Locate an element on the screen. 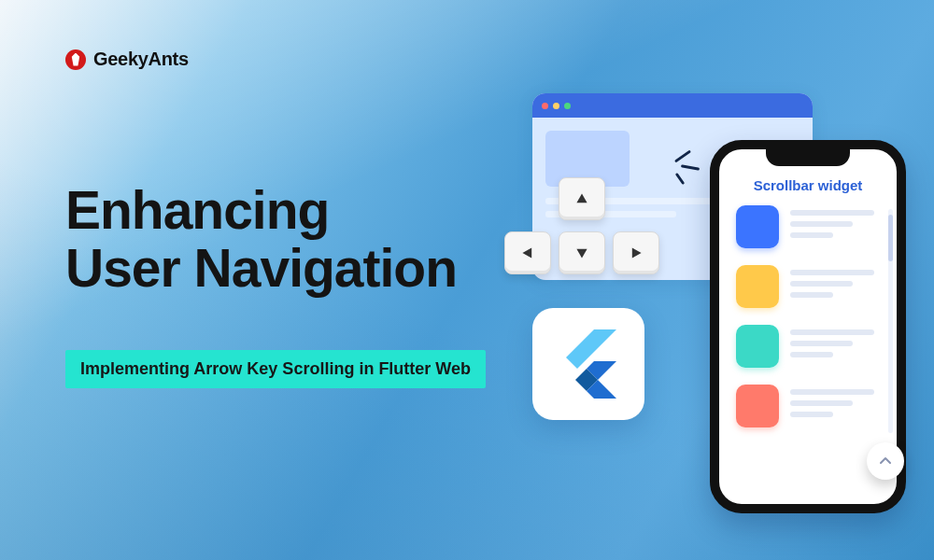 The image size is (934, 560). headline: Enhancing User Navigation is located at coordinates (262, 239).